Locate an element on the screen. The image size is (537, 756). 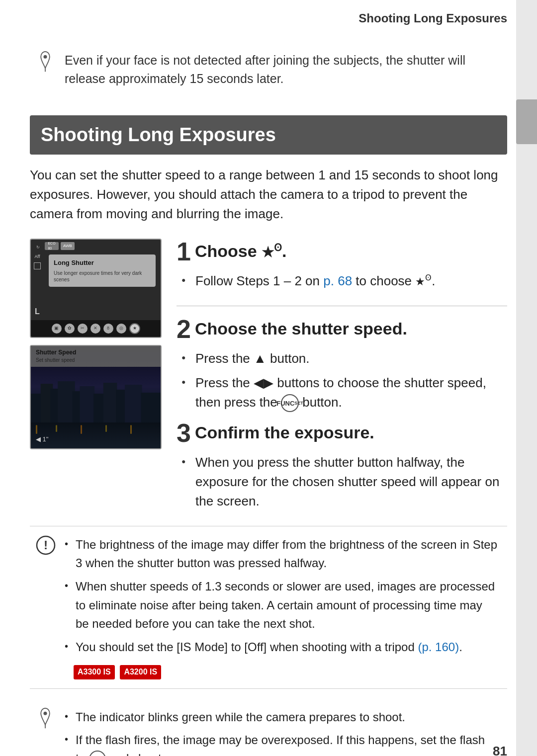
header-title-text: Shooting Long Exposures is located at coordinates (433, 18).